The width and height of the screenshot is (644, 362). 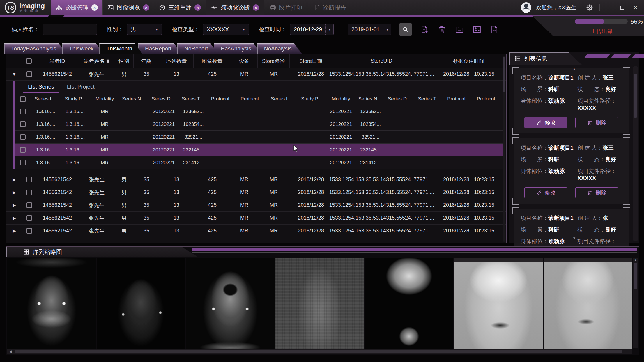 What do you see at coordinates (36, 49) in the screenshot?
I see `view-tab: TodayHasAnalysis` at bounding box center [36, 49].